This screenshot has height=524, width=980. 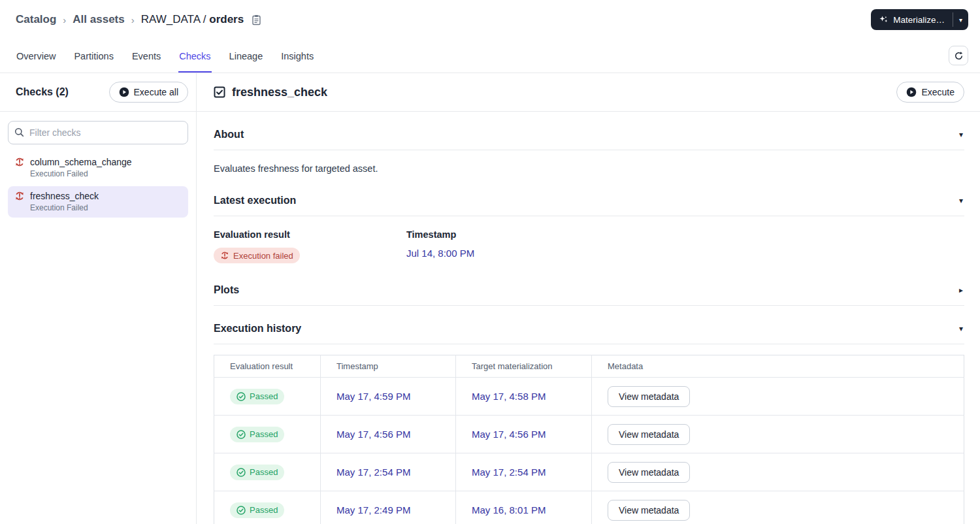 I want to click on top-bar: Catalog › All assets › RAW_DATA / orders, so click(x=490, y=20).